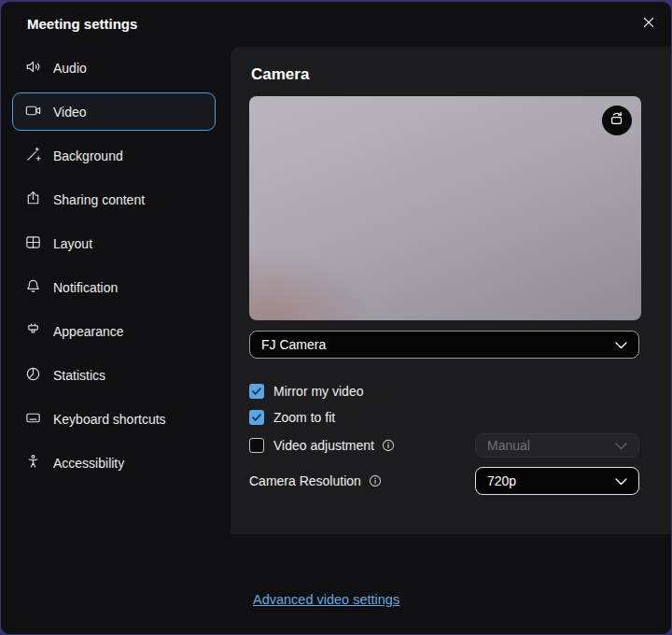  I want to click on zoom-to-fit-checkbox, so click(257, 417).